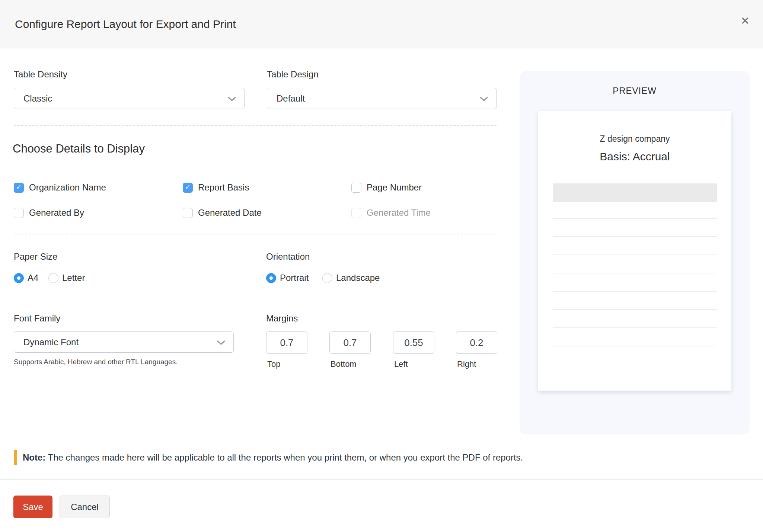 The height and width of the screenshot is (532, 763). Describe the element at coordinates (394, 188) in the screenshot. I see `checkbox-label: Page Number` at that location.